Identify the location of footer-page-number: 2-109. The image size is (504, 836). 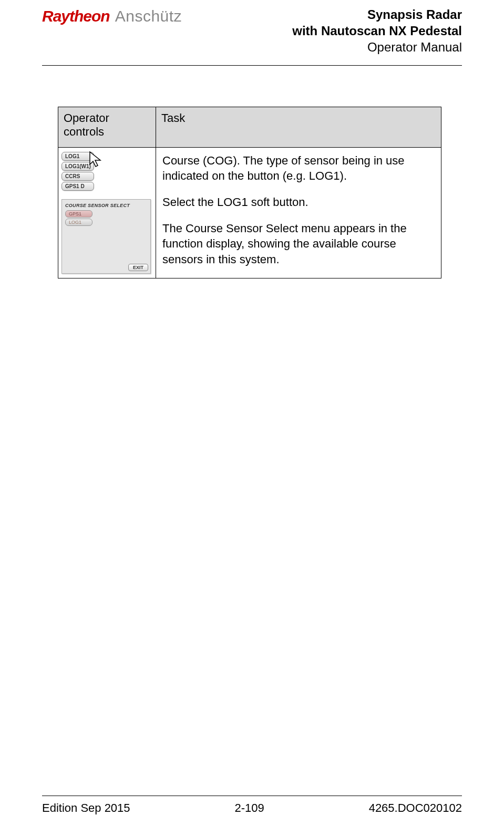
(249, 808).